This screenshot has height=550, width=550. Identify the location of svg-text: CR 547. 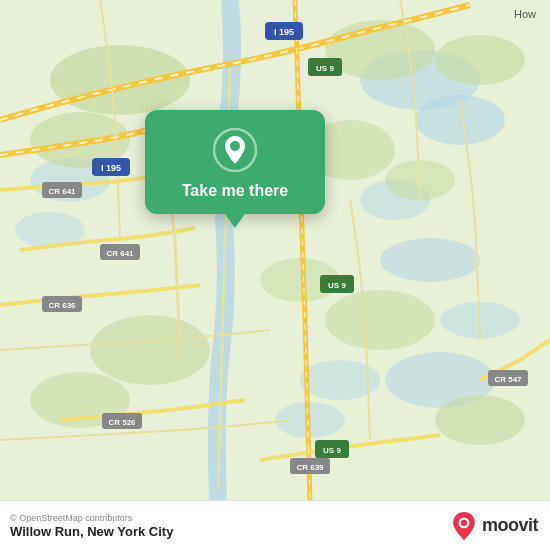
(508, 380).